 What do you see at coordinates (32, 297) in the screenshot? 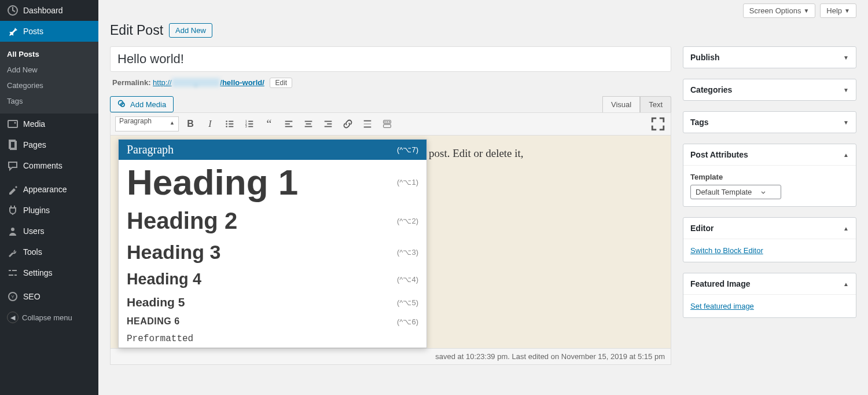
I see `sidebar-label: SEO` at bounding box center [32, 297].